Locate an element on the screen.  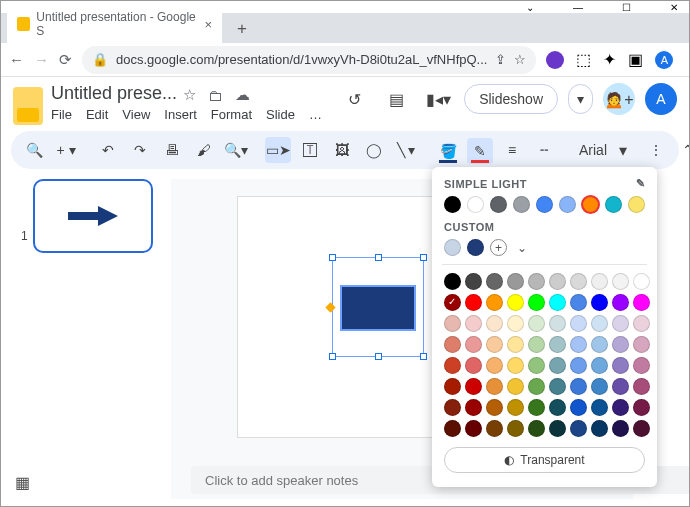
grid-view-icon: ▦ is located at coordinates (22, 482).